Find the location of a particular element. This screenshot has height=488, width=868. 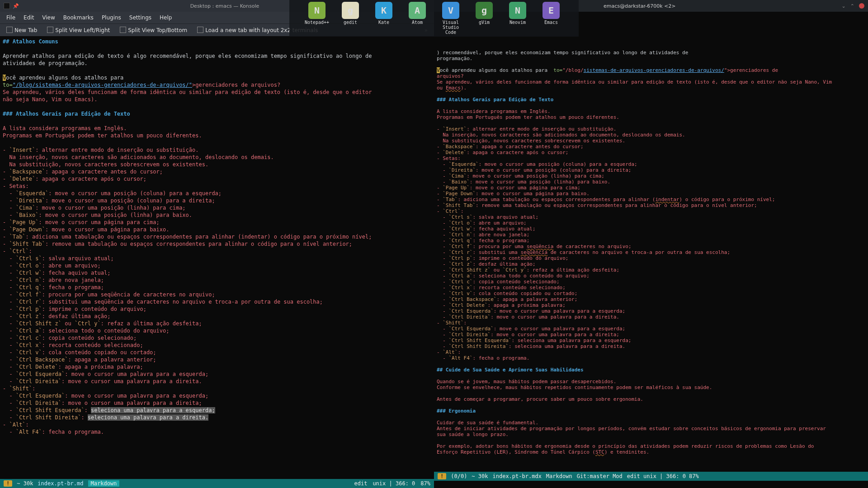

split-tb-button: Split View Top/Bottom is located at coordinates (154, 30).